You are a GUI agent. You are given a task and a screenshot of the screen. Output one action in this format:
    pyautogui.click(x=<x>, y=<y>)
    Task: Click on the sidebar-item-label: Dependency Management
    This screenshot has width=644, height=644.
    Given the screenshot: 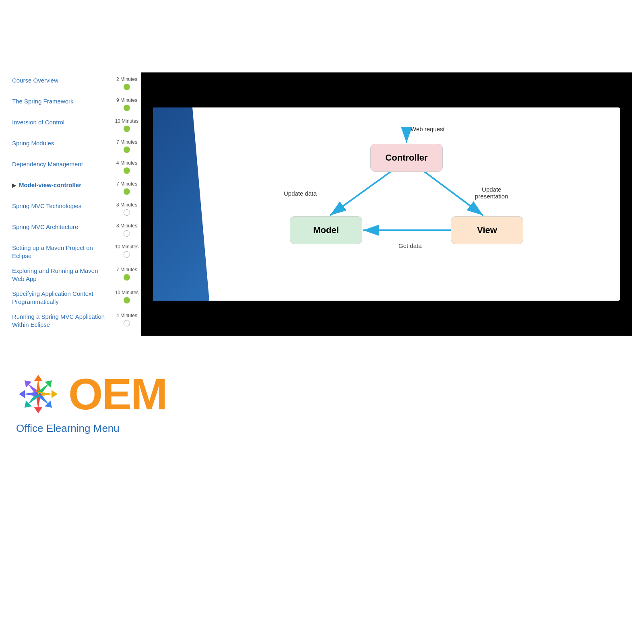 What is the action you would take?
    pyautogui.click(x=62, y=164)
    